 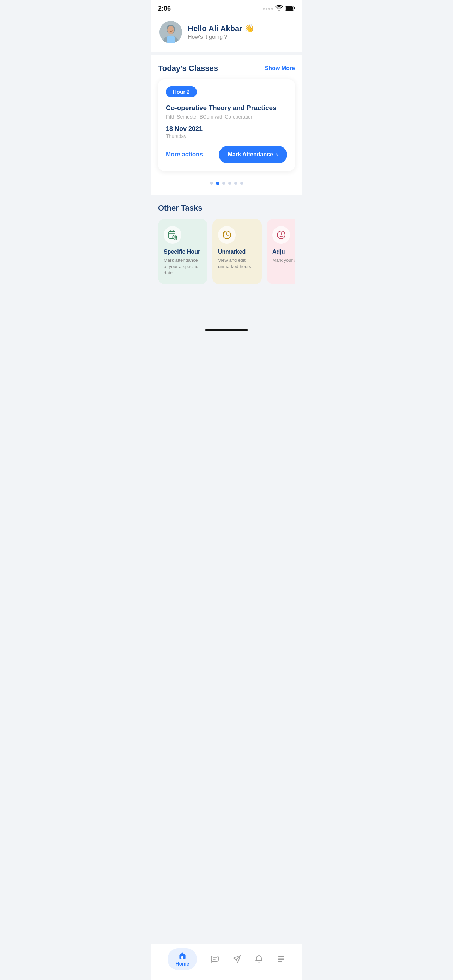 I want to click on header: Hello Ali Akbar 👋 How's it going ?, so click(x=227, y=33).